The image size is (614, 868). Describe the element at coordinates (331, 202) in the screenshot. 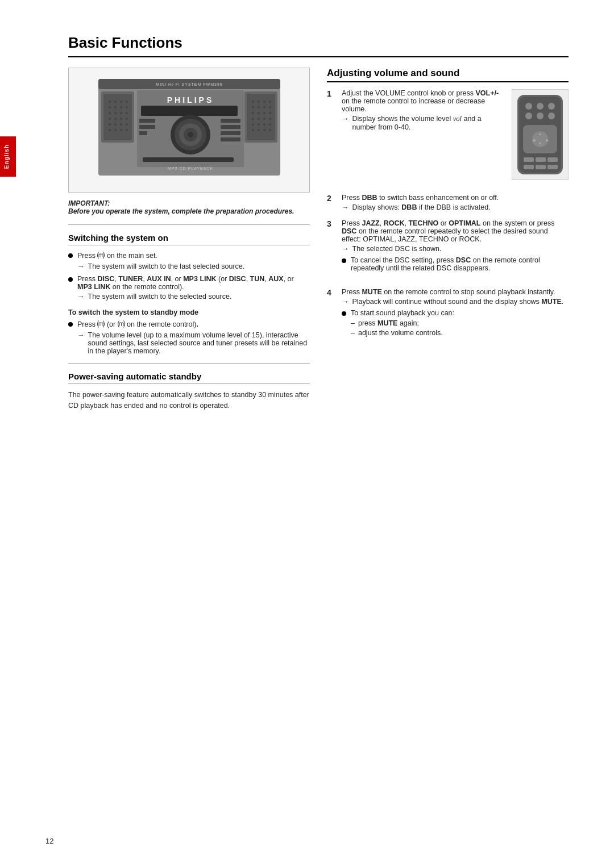

I see `num-2: 2` at that location.